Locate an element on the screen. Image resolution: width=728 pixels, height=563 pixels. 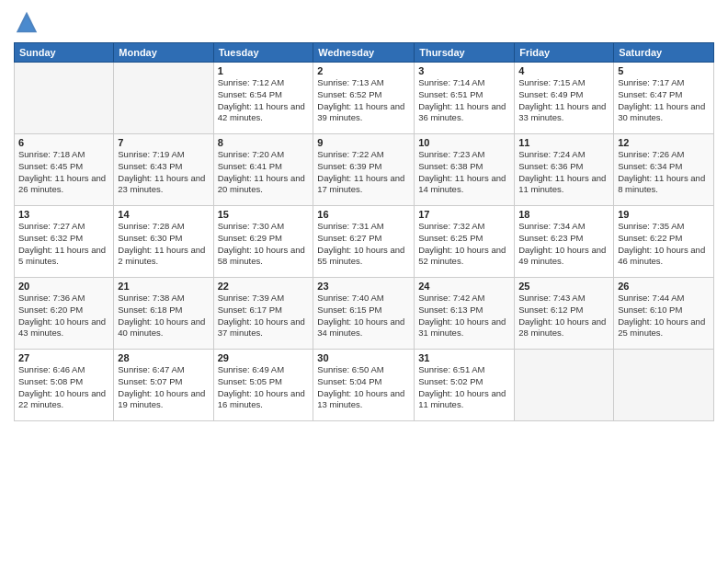
day-number: 21 is located at coordinates (164, 286).